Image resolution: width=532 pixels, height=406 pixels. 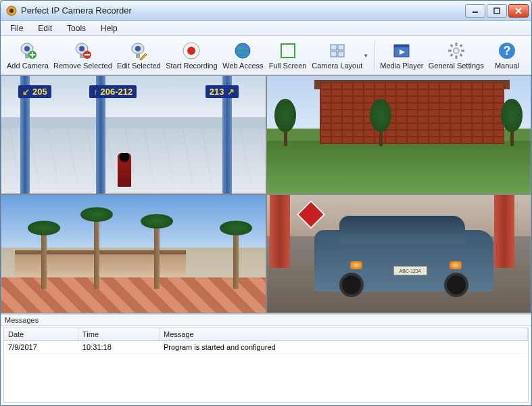 What do you see at coordinates (402, 51) in the screenshot?
I see `media-player-icon` at bounding box center [402, 51].